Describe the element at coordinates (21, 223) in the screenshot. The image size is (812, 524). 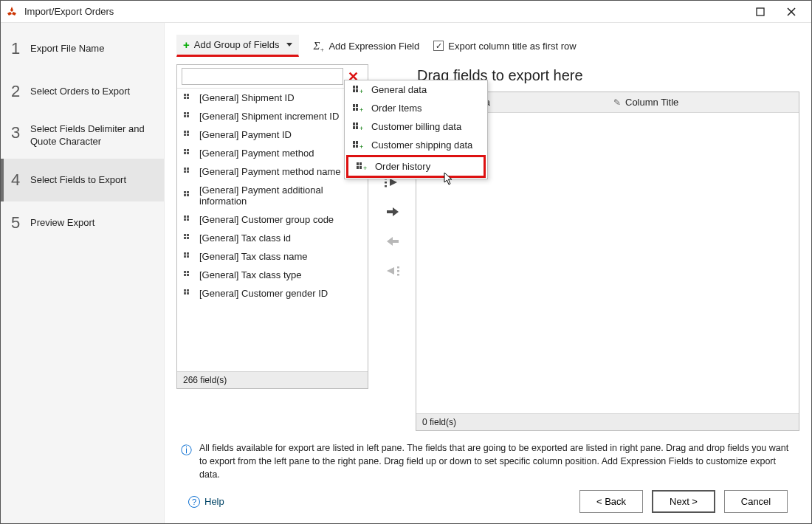
I see `step-number: 5` at that location.